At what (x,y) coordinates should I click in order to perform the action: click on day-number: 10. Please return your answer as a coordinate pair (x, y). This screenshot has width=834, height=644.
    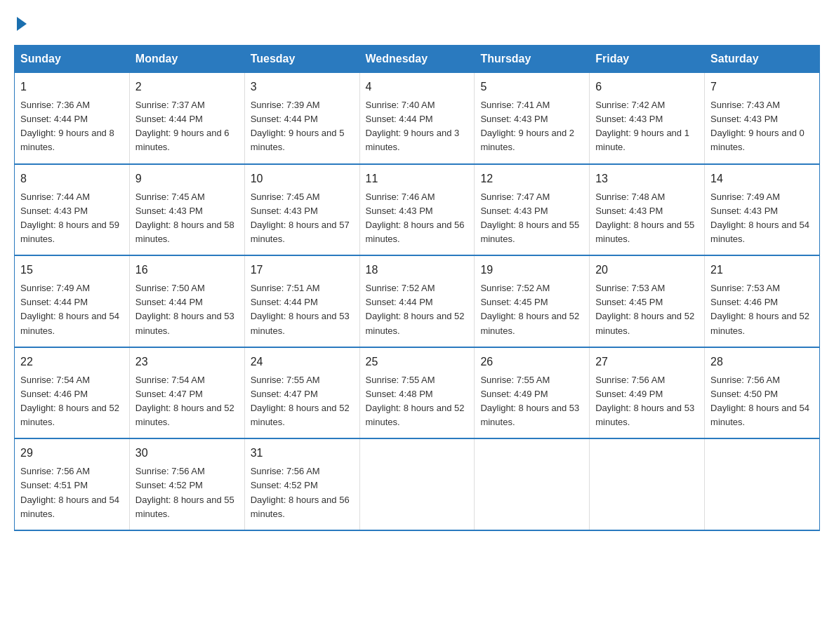
    Looking at the image, I should click on (302, 179).